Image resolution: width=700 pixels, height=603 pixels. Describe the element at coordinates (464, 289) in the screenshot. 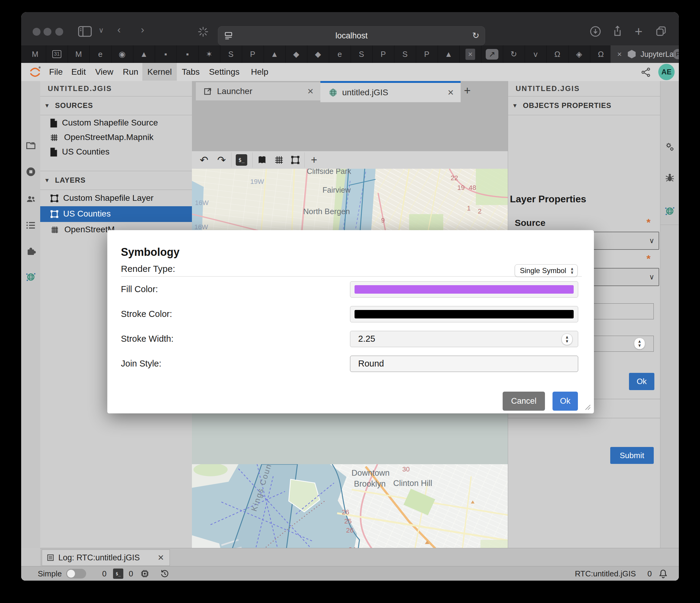

I see `fill-color-input` at that location.